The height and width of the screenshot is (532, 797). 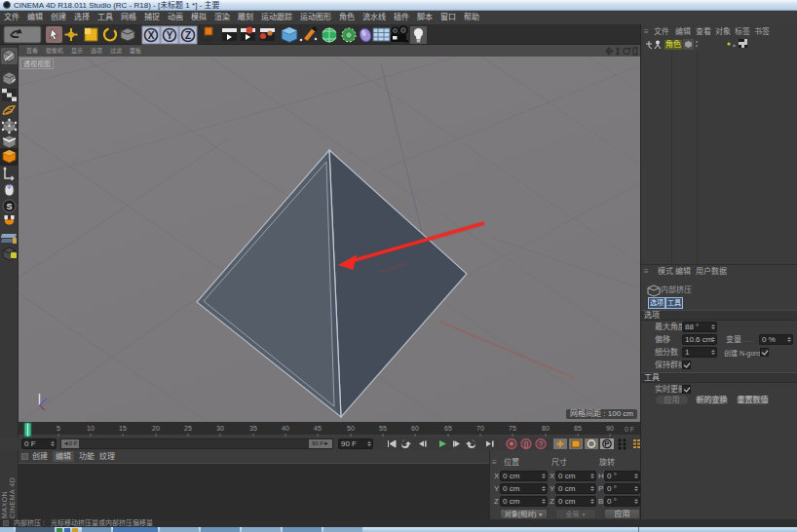 What do you see at coordinates (512, 429) in the screenshot?
I see `svg-text: 75` at bounding box center [512, 429].